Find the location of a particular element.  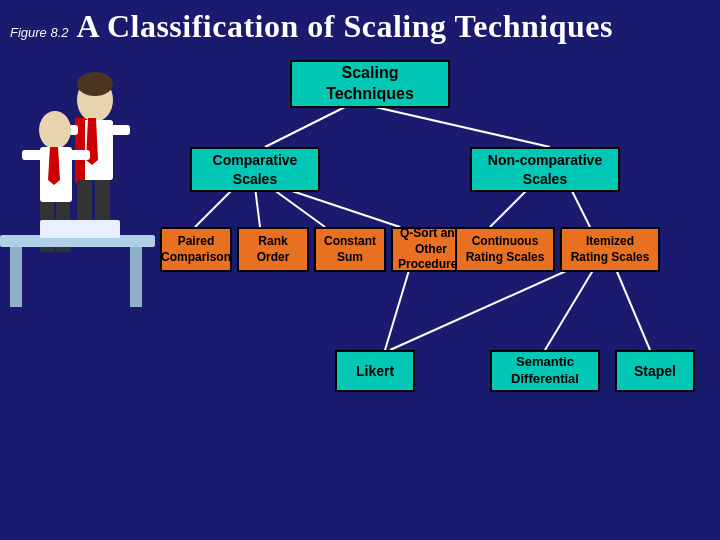

box-rank-order: Rank Order is located at coordinates (273, 250).